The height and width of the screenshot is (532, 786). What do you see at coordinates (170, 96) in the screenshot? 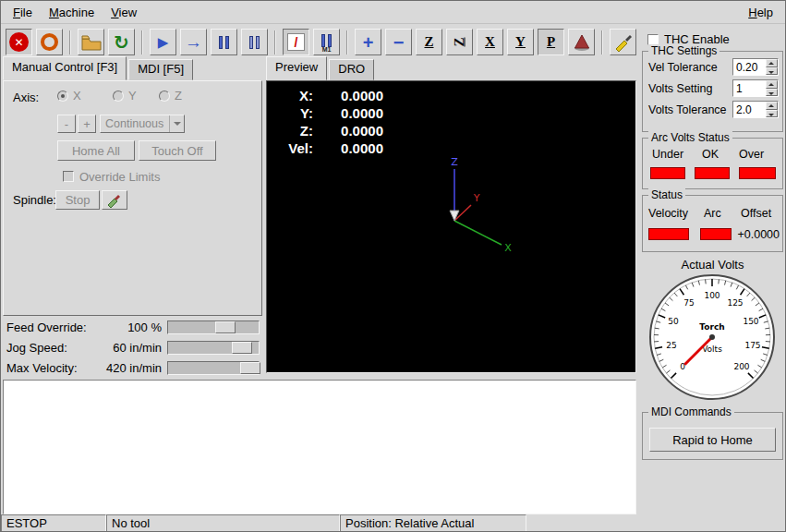
I see `axis-radio-z: Z` at bounding box center [170, 96].